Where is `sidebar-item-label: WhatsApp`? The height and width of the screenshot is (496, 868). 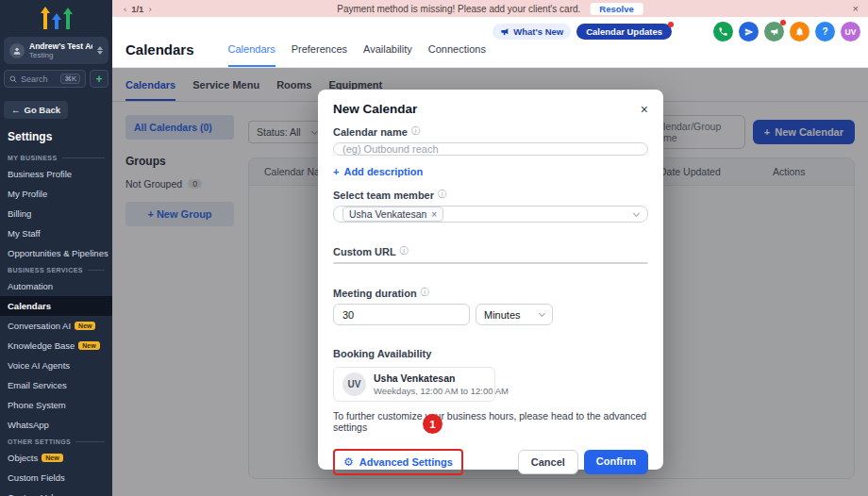 sidebar-item-label: WhatsApp is located at coordinates (28, 424).